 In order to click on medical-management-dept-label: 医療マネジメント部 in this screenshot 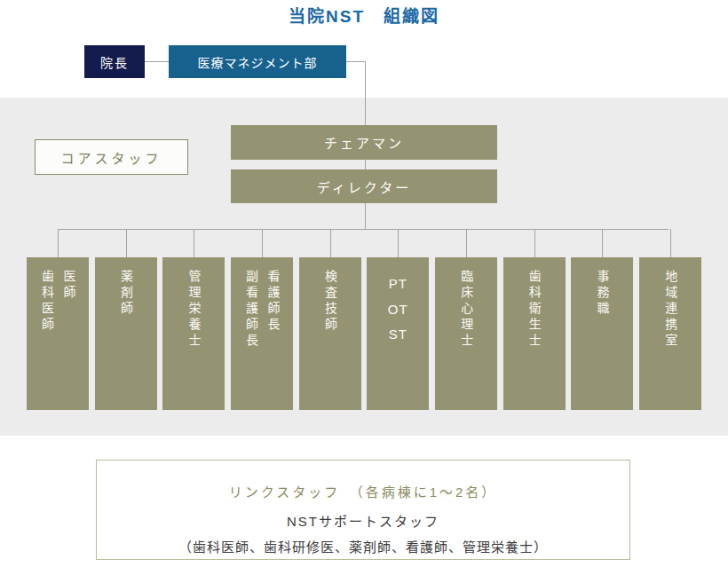, I will do `click(257, 62)`.